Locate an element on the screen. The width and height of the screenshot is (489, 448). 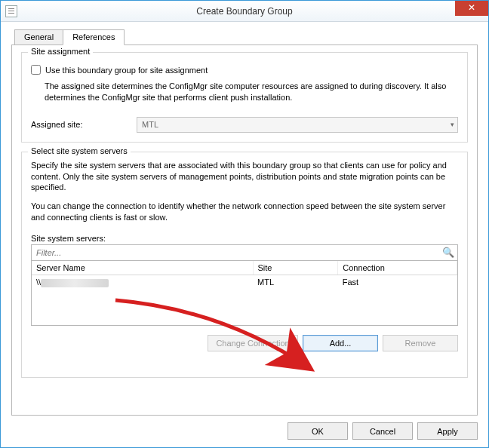
use-for-site-assignment-checkbox is located at coordinates (36, 69).